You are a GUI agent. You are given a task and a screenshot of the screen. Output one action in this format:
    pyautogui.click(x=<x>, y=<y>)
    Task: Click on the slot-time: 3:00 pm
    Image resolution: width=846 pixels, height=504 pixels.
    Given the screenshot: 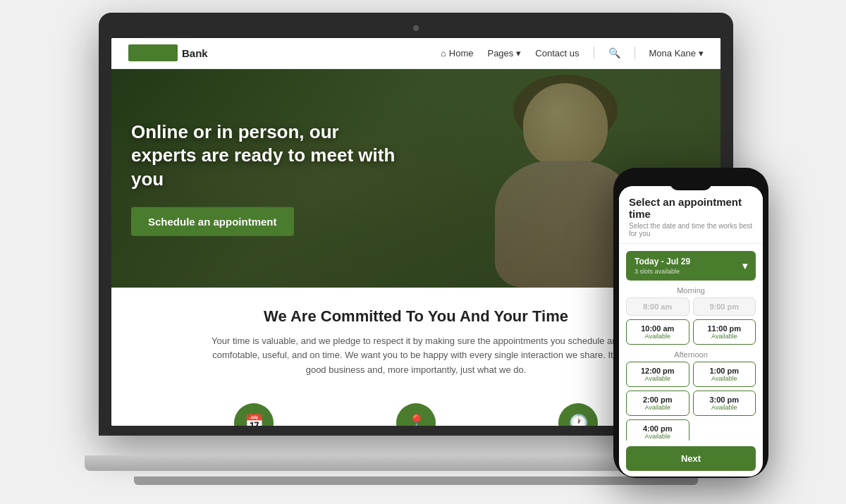 What is the action you would take?
    pyautogui.click(x=725, y=400)
    